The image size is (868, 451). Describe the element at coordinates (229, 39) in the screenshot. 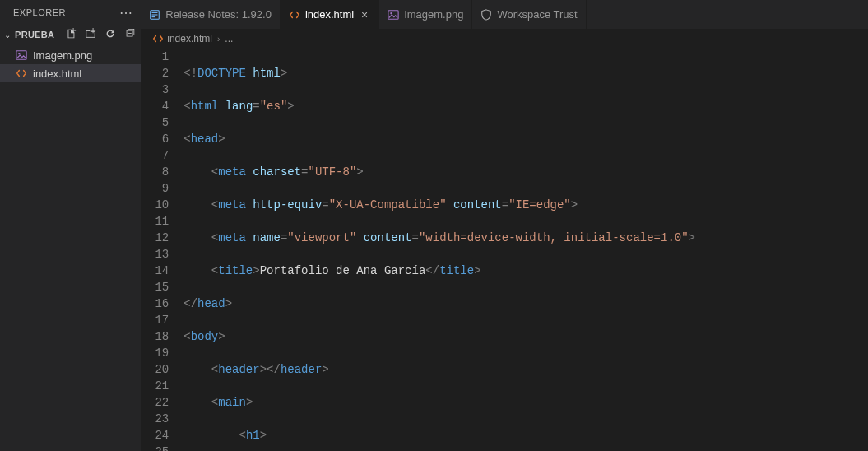

I see `breadcrumb-more: ...` at that location.